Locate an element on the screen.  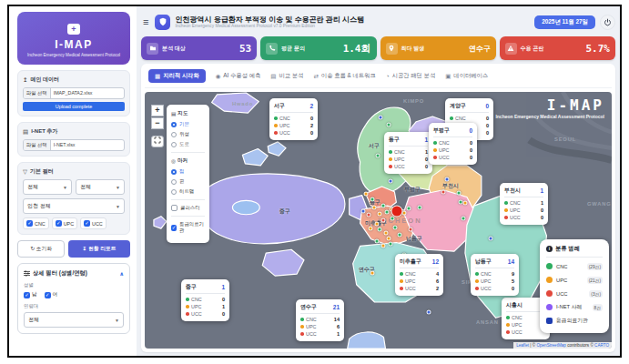
attribution-link: CARTO is located at coordinates (602, 346).